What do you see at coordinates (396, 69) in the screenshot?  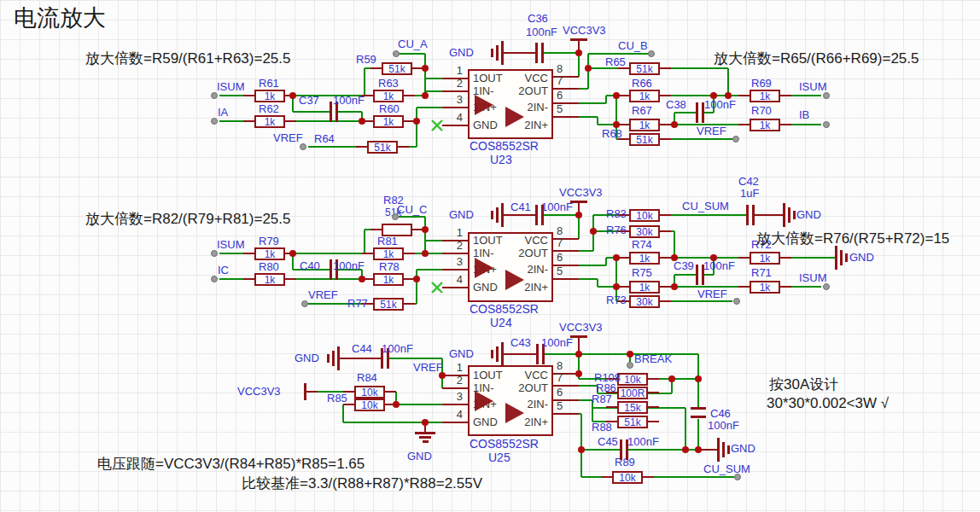 I see `resistor-value: 51k` at bounding box center [396, 69].